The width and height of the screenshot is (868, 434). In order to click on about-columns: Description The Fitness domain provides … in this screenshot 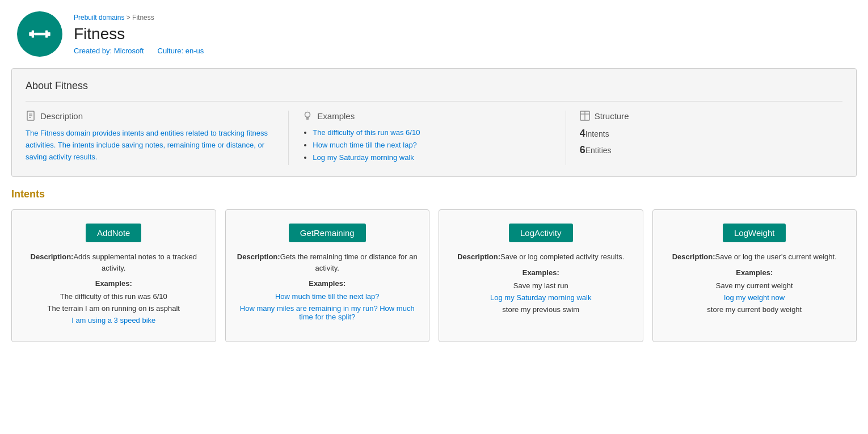, I will do `click(434, 133)`.